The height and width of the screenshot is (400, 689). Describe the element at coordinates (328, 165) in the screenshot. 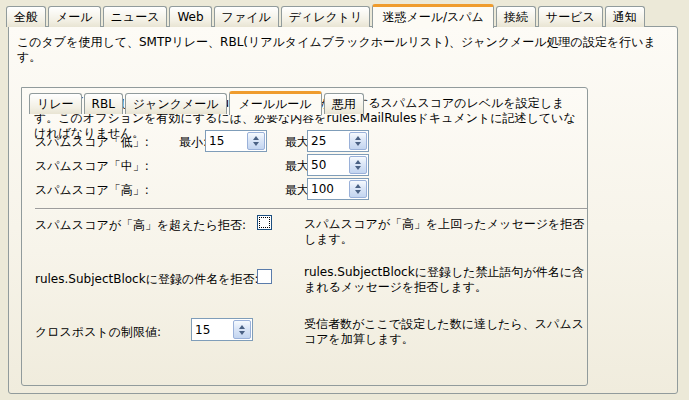

I see `score-mid-max-input` at that location.